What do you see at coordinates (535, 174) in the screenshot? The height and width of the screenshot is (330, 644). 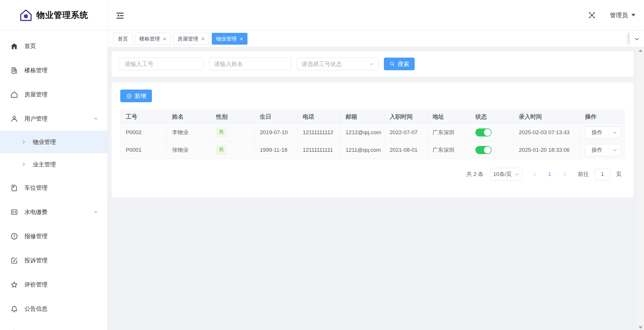 I see `prev-page-button` at bounding box center [535, 174].